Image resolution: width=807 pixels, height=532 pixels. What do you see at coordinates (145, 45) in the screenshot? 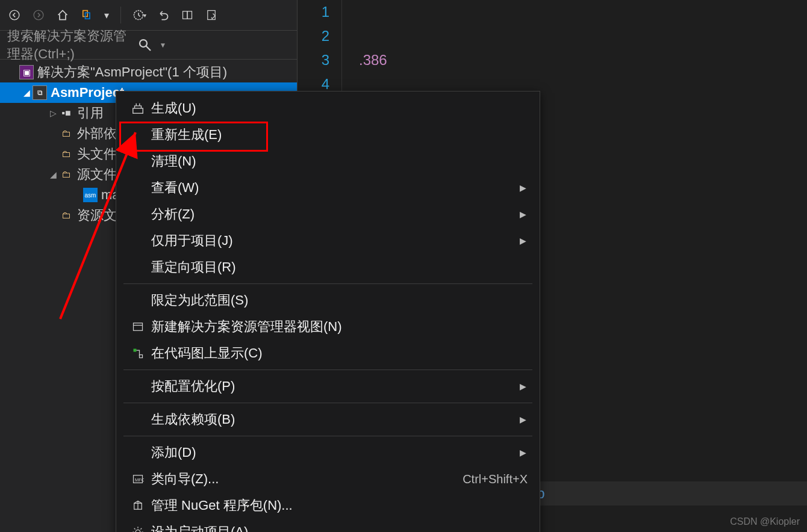
I see `search-icon` at bounding box center [145, 45].